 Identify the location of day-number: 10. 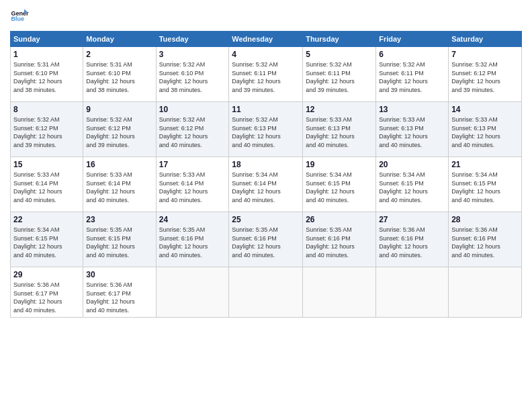
(193, 109).